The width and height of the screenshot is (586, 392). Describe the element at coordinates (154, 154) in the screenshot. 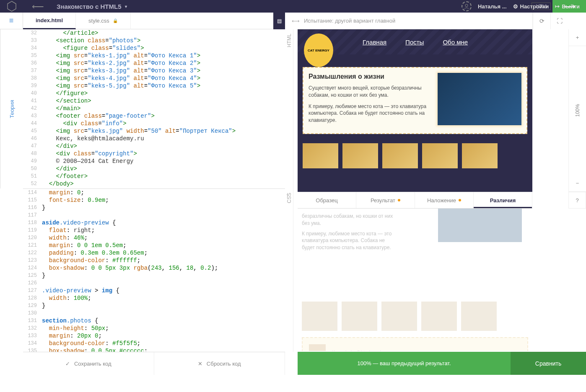

I see `code-line: 48 <div class="copyright">` at that location.